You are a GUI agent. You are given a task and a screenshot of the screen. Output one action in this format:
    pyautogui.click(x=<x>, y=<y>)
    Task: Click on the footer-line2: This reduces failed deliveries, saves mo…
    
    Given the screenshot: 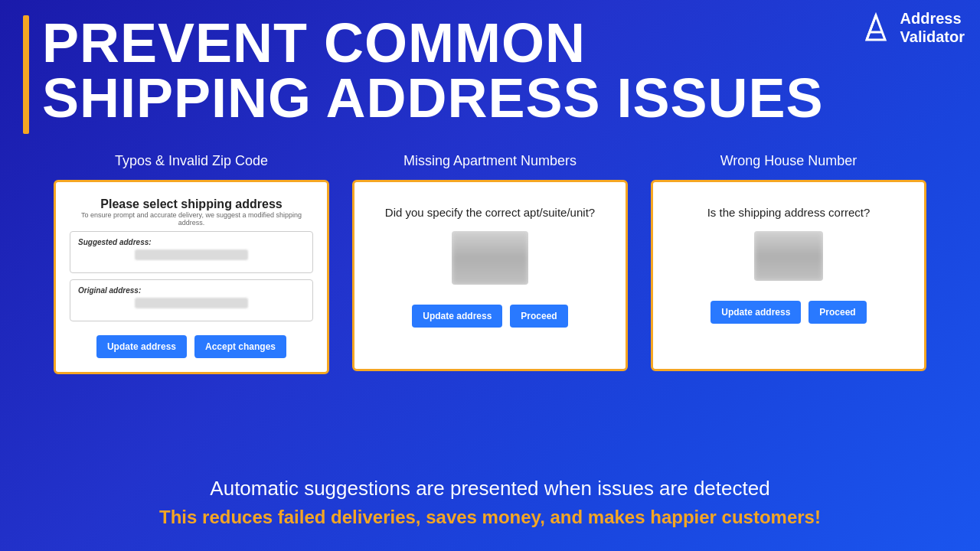 What is the action you would take?
    pyautogui.click(x=490, y=517)
    